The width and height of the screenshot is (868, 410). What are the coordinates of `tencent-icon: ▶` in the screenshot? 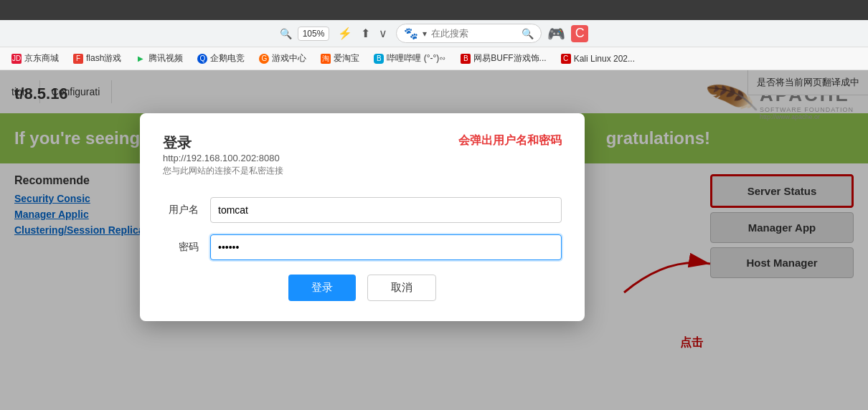 It's located at (141, 59).